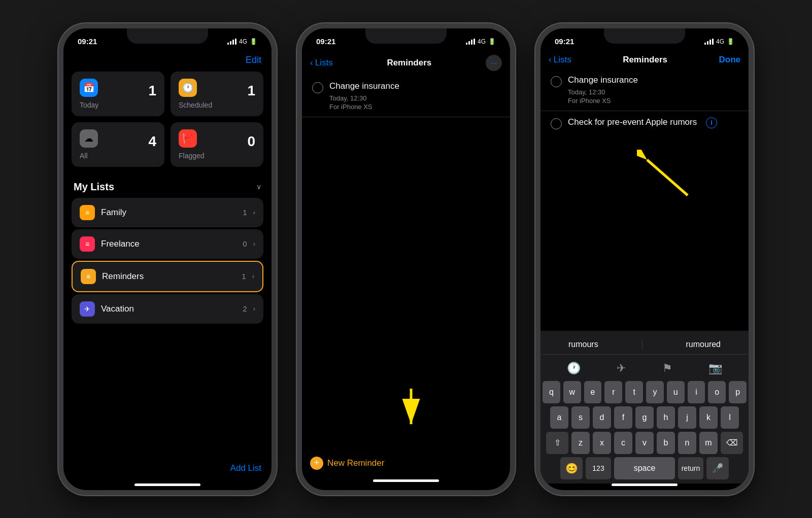 Image resolution: width=812 pixels, height=518 pixels. I want to click on key-k: k, so click(708, 418).